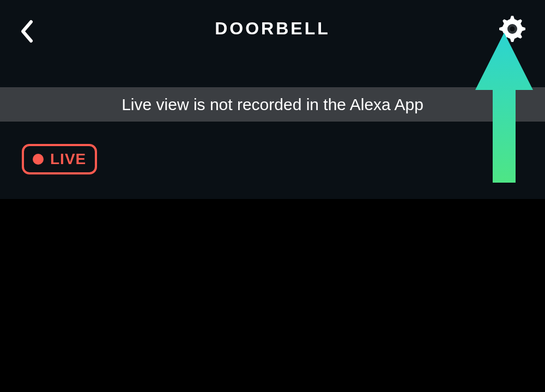  What do you see at coordinates (59, 159) in the screenshot?
I see `live-badge: LIVE` at bounding box center [59, 159].